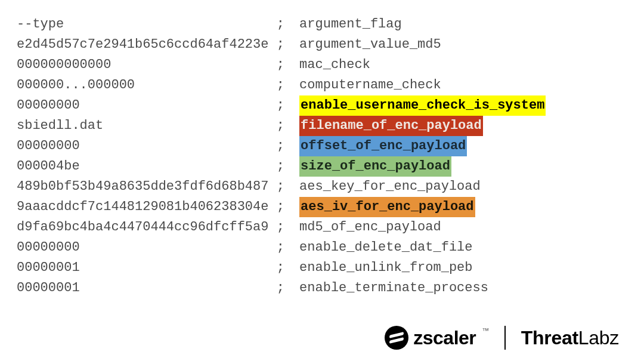  What do you see at coordinates (570, 338) in the screenshot?
I see `threatlabz-logo: ThreatLabz` at bounding box center [570, 338].